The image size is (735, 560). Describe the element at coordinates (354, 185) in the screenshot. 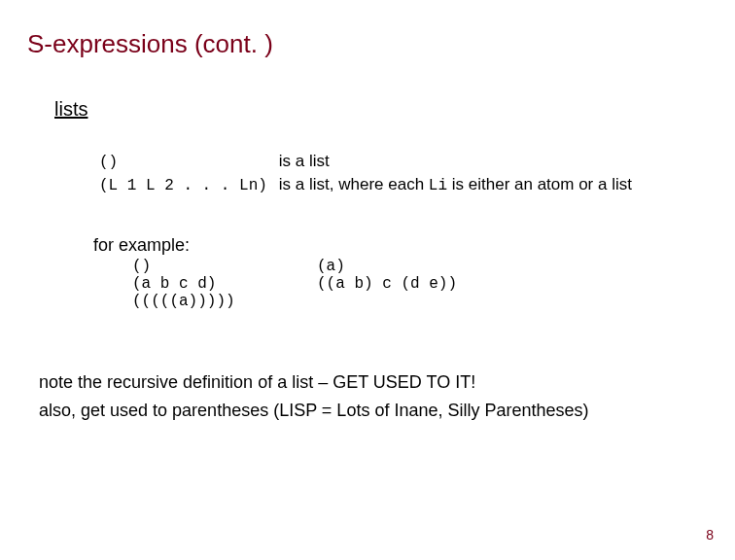

I see `definition-desc-before: is a list, where each` at that location.